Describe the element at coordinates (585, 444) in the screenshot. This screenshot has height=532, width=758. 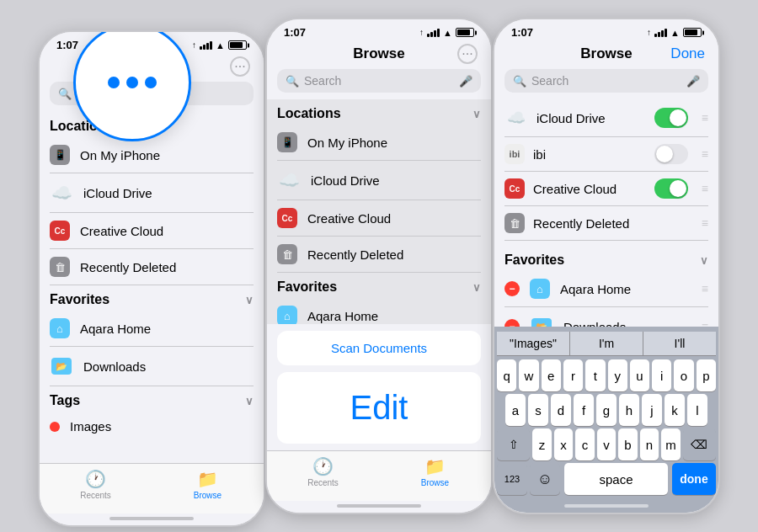
I see `key-c: c` at that location.